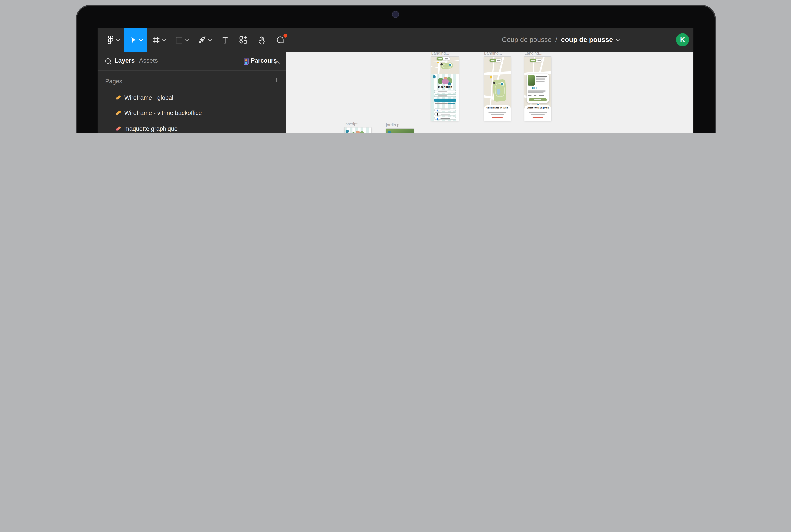 Image resolution: width=791 pixels, height=532 pixels. I want to click on canvas-frame-landing-2: Sélectionnez un jardin, so click(497, 89).